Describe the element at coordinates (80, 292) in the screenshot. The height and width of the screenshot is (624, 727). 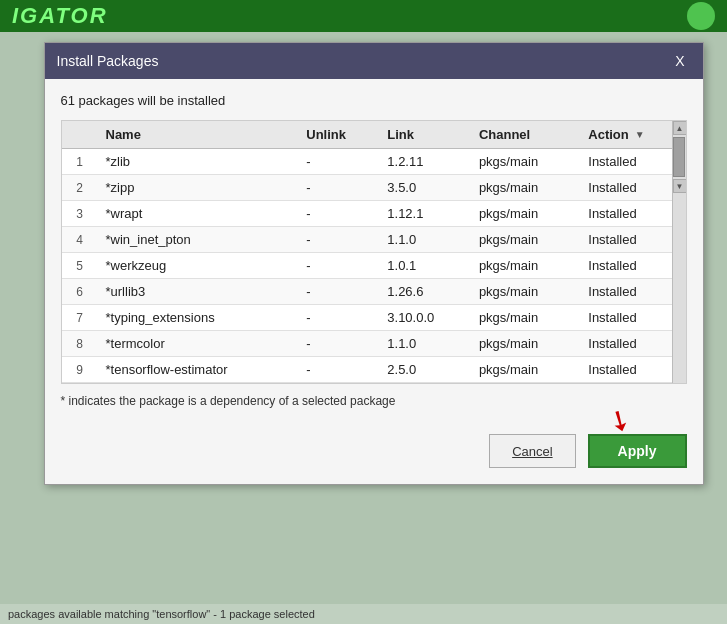
I see `cell-num: 6` at that location.